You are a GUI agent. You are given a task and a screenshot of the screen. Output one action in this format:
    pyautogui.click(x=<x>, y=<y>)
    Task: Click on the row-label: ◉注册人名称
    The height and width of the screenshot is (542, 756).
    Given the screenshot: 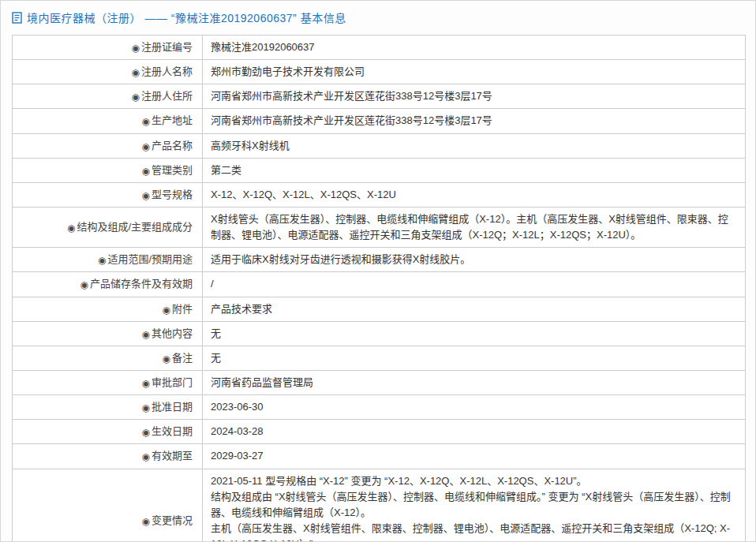 What is the action you would take?
    pyautogui.click(x=107, y=73)
    